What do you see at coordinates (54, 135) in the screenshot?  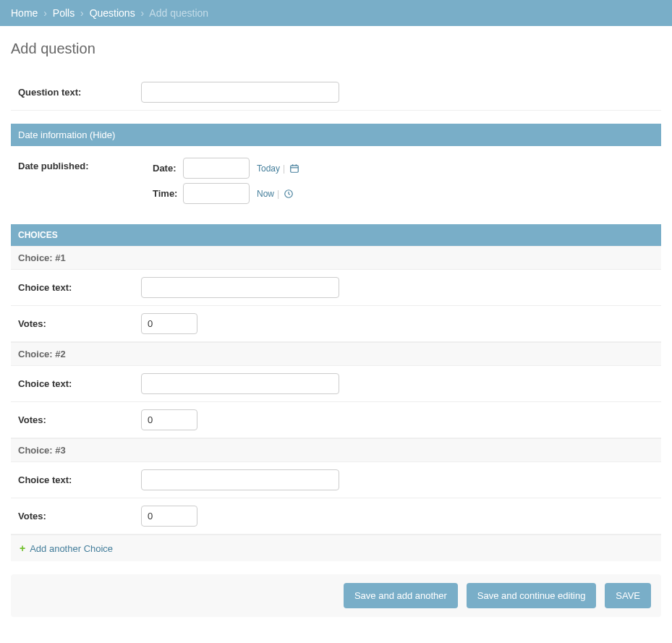 I see `date-info-heading-text: Date information` at bounding box center [54, 135].